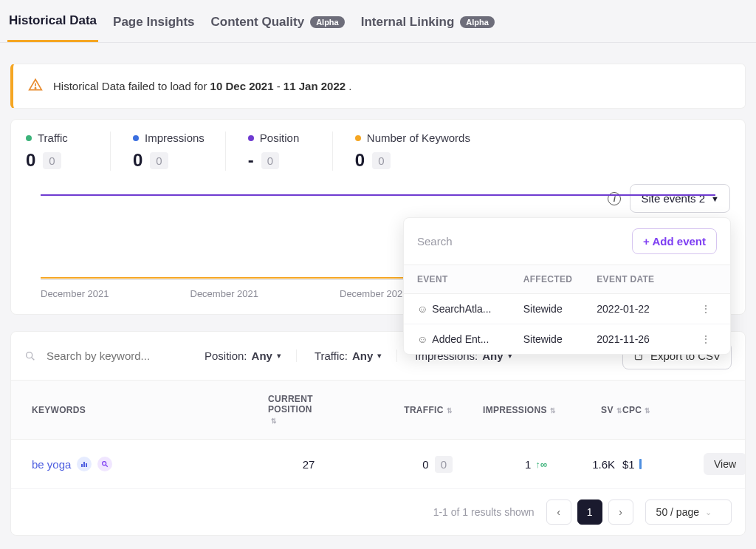 Image resolution: width=756 pixels, height=549 pixels. Describe the element at coordinates (669, 198) in the screenshot. I see `chart-toolbar: i Site events 2 ▼` at that location.